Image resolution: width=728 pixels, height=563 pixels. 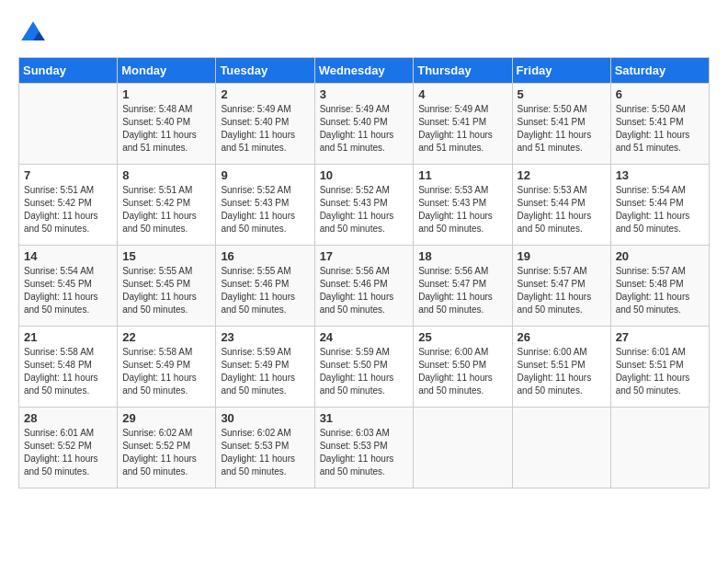 I want to click on calendar-cell: 13Sunrise: 5:54 AM Sunset: 5:44 PM Dayli…, so click(x=660, y=205).